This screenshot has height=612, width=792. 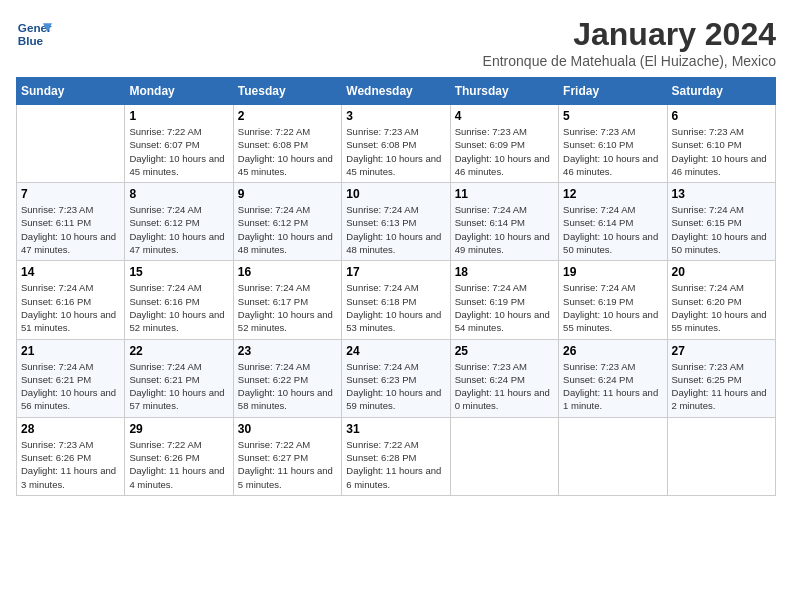 What do you see at coordinates (504, 194) in the screenshot?
I see `day-number: 11` at bounding box center [504, 194].